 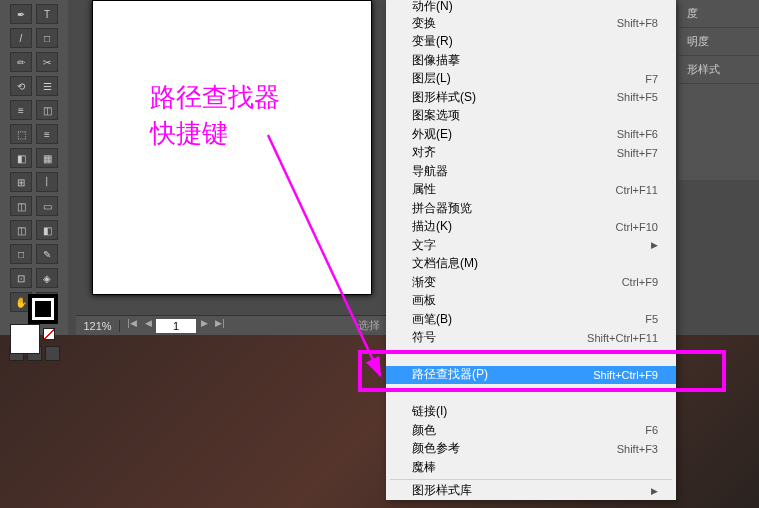 I want to click on swatch-none, so click(x=49, y=334).